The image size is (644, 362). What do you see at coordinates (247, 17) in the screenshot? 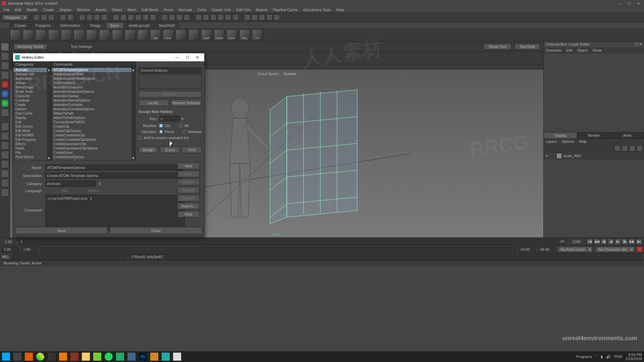
I see `tb-d1` at bounding box center [247, 17].